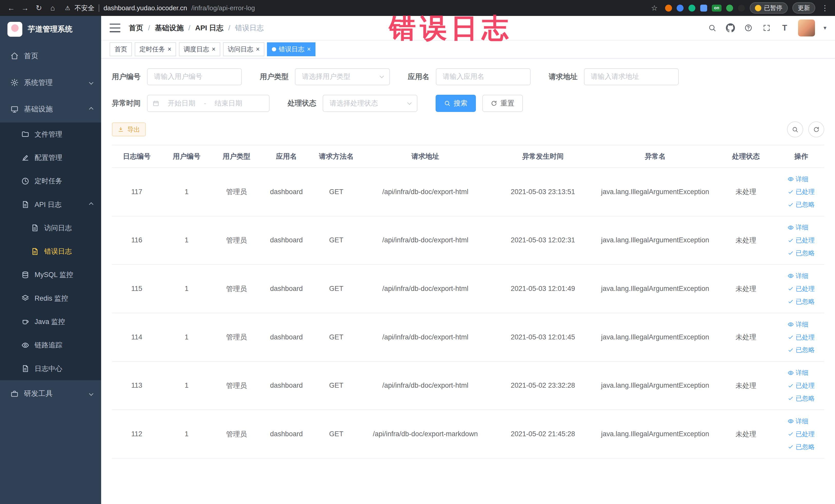  What do you see at coordinates (342, 77) in the screenshot?
I see `user-type-select-input` at bounding box center [342, 77].